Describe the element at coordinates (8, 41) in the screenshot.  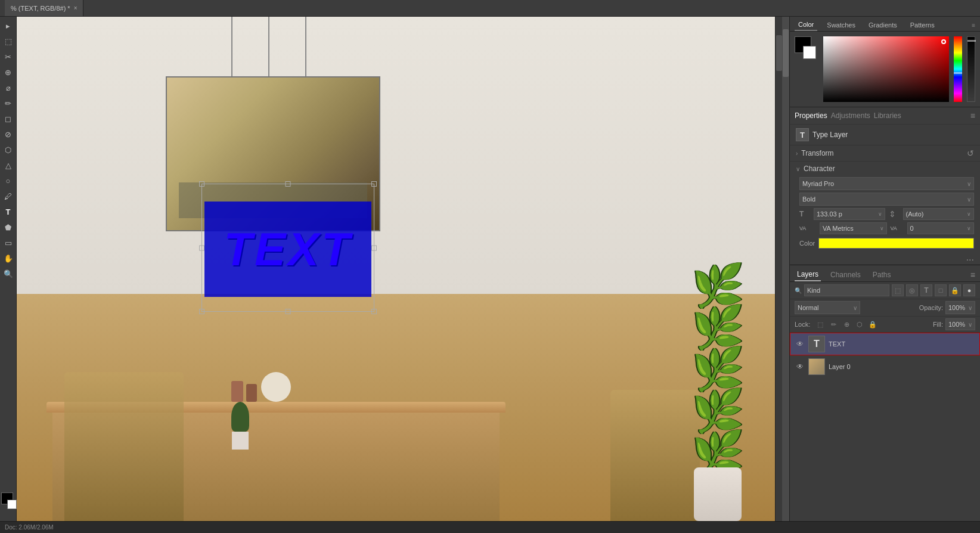
I see `marquee-tool: ⬚` at that location.